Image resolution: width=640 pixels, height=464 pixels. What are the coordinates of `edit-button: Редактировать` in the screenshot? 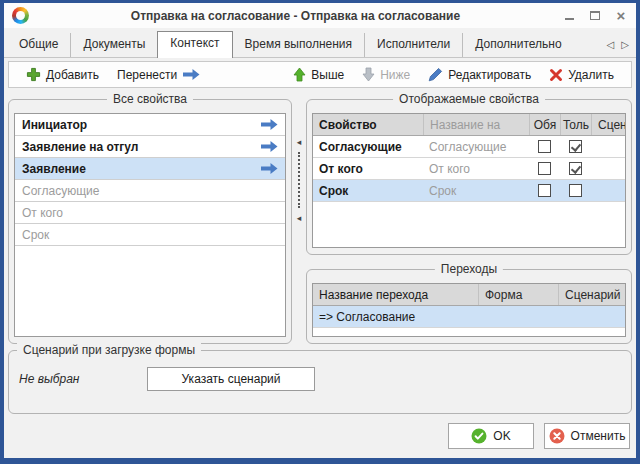 It's located at (480, 74).